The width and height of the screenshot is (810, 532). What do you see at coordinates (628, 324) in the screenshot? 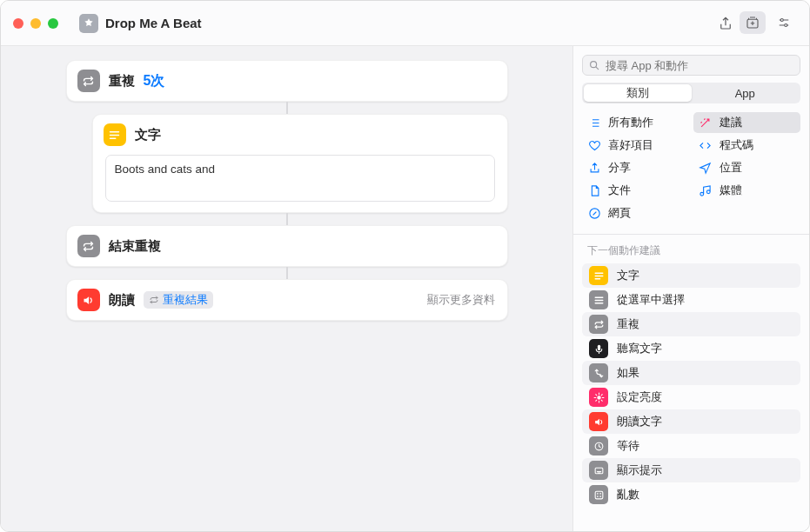
I see `suggestion-label: 重複` at bounding box center [628, 324].